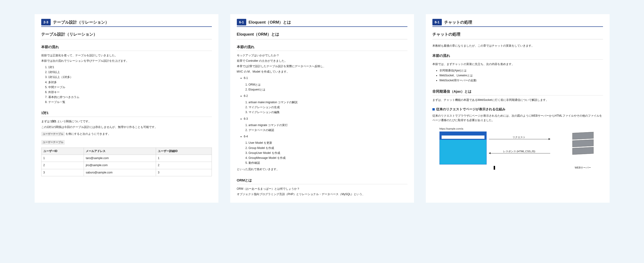 Image resolution: width=644 pixels, height=263 pixels. What do you see at coordinates (518, 148) in the screenshot?
I see `request-diagram: https://sample.com/a リクエスト レスポンス (HTML,C…` at bounding box center [518, 148].